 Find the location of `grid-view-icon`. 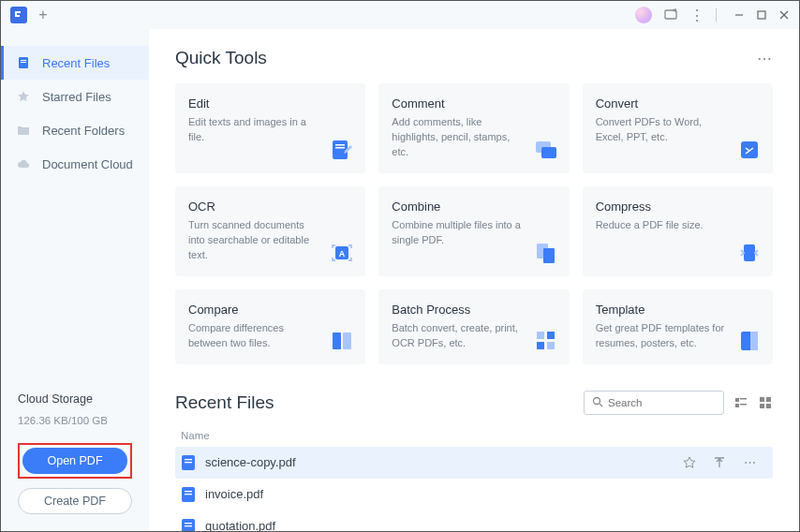

grid-view-icon is located at coordinates (765, 403).